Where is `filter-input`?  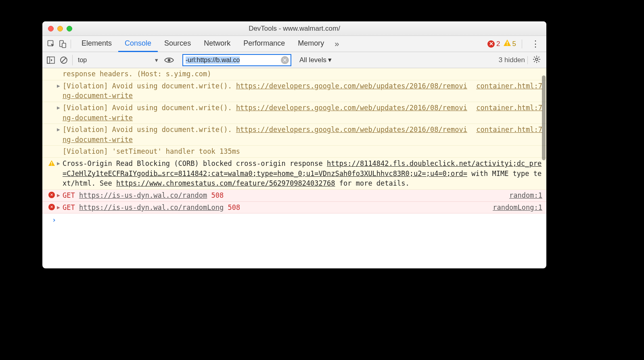 filter-input is located at coordinates (233, 60).